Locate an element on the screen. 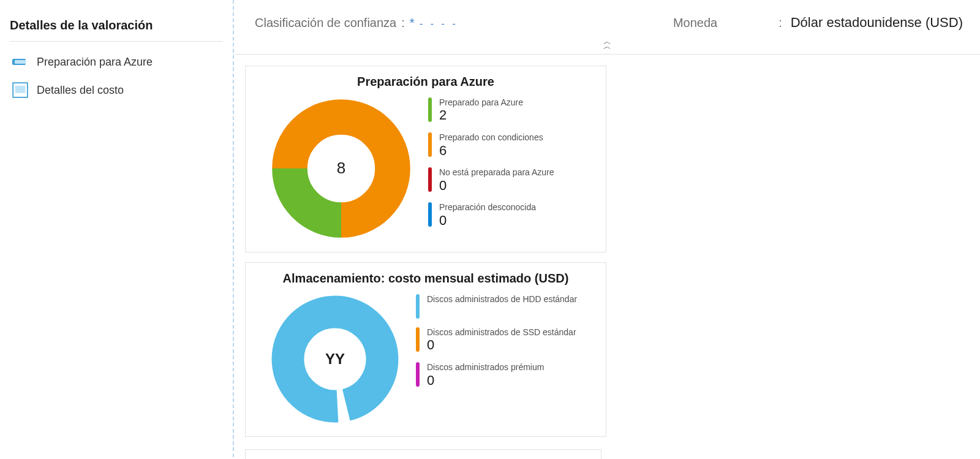  sidebar-item-readiness: Preparación para Azure is located at coordinates (116, 62).